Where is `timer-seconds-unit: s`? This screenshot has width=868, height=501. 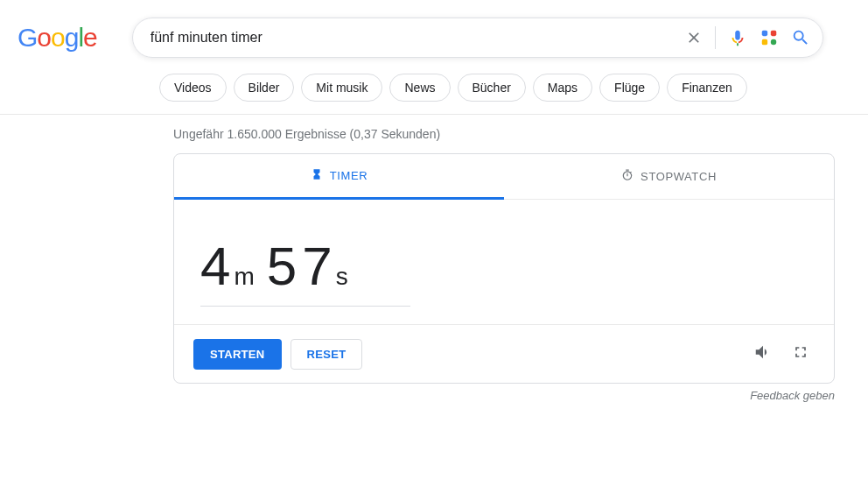
timer-seconds-unit: s is located at coordinates (342, 277).